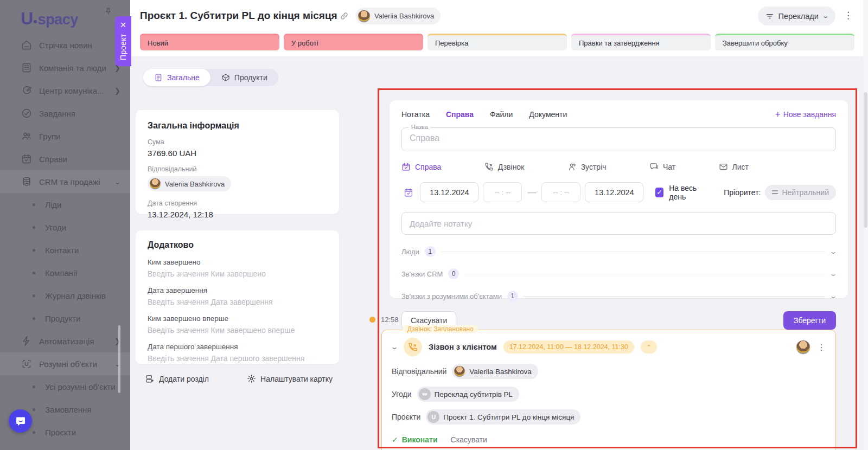 The image size is (868, 450). What do you see at coordinates (65, 45) in the screenshot?
I see `sidebar-item-feed: Стрічка новин` at bounding box center [65, 45].